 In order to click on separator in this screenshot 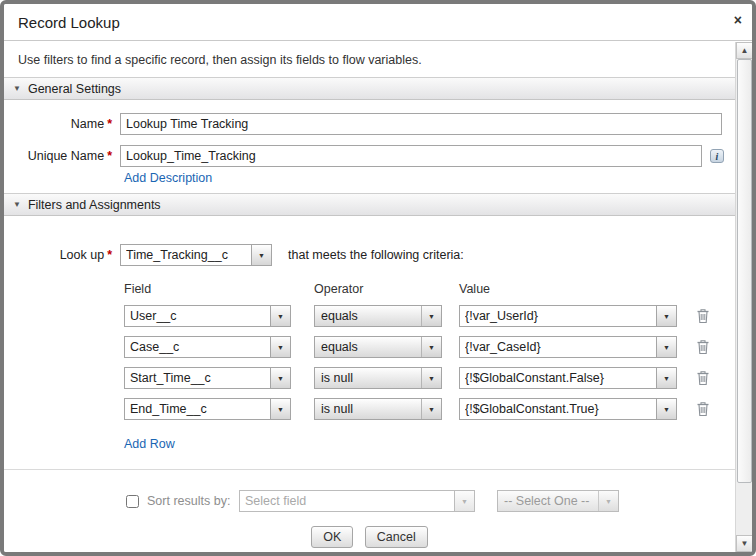, I will do `click(370, 470)`.